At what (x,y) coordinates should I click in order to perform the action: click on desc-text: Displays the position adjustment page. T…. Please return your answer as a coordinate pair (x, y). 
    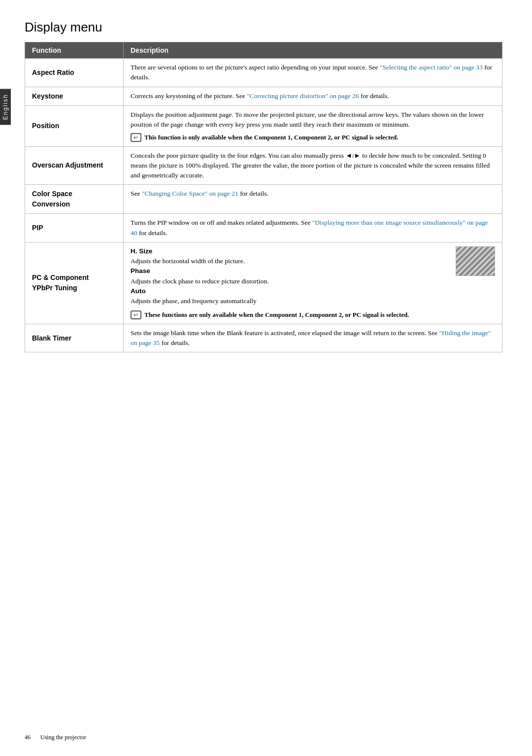
    Looking at the image, I should click on (307, 119).